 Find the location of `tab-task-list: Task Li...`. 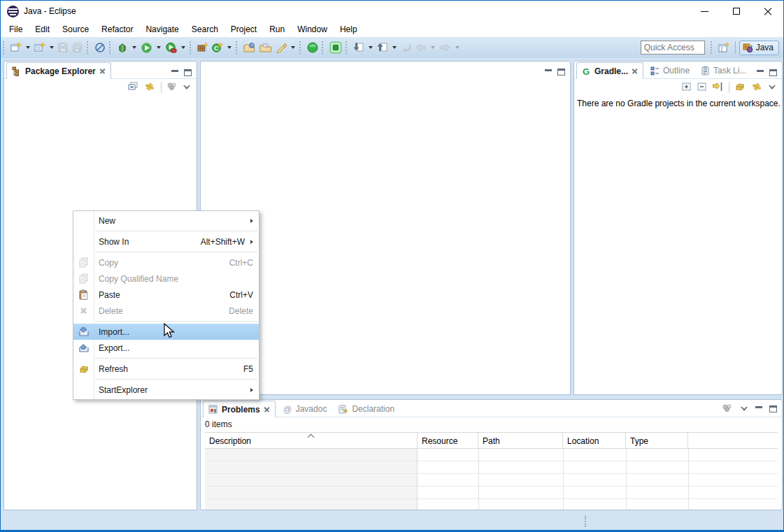

tab-task-list: Task Li... is located at coordinates (724, 71).